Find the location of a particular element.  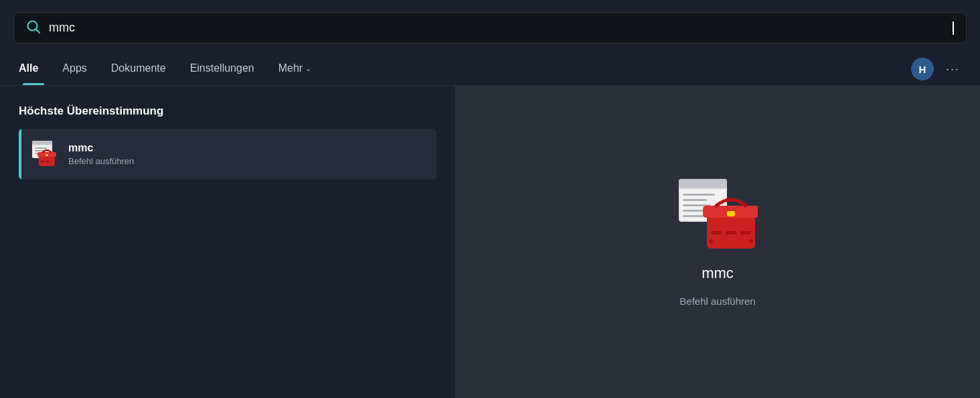

tab-mehr: Mehr ⌄ is located at coordinates (295, 69).